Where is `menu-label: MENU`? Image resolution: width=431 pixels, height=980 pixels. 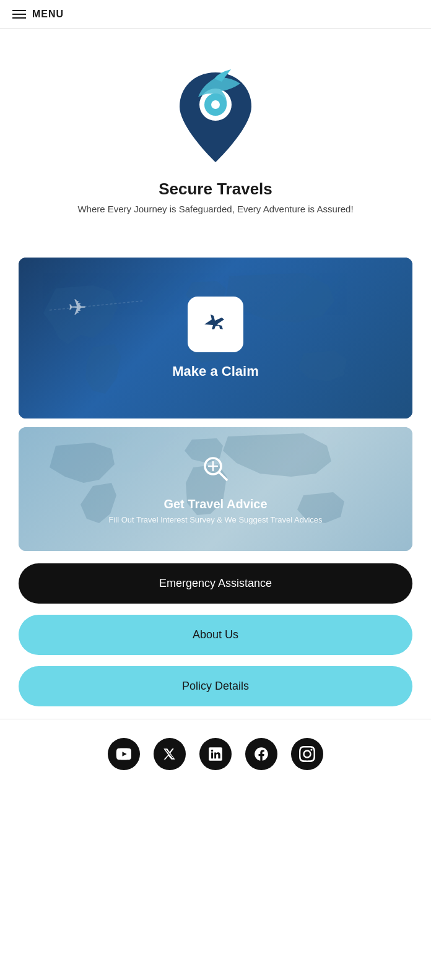 menu-label: MENU is located at coordinates (48, 14).